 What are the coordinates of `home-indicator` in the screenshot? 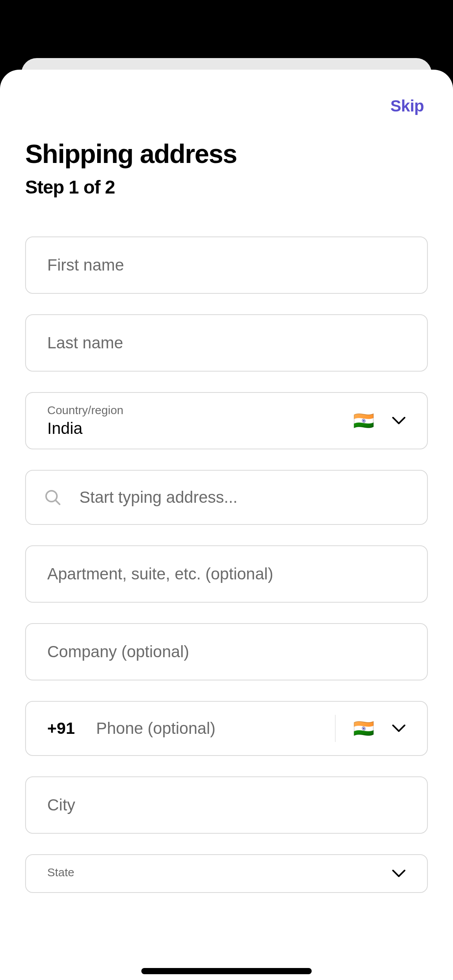 It's located at (226, 971).